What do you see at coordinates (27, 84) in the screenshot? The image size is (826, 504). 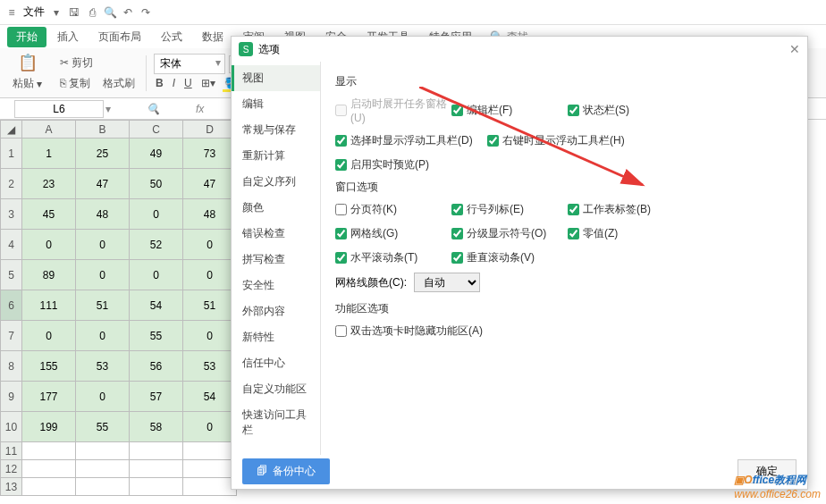 I see `paste-button: 粘贴▾` at bounding box center [27, 84].